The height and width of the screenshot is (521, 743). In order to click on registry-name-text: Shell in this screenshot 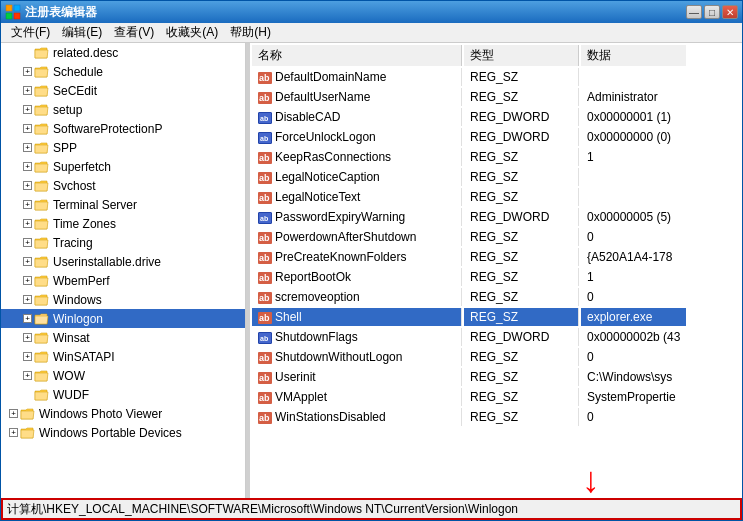, I will do `click(288, 317)`.